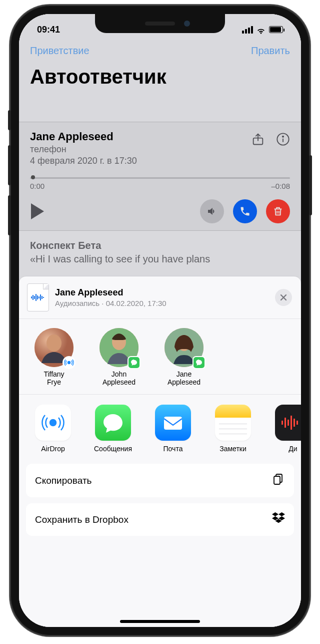  Describe the element at coordinates (119, 357) in the screenshot. I see `share-contact: John Appleseed` at that location.